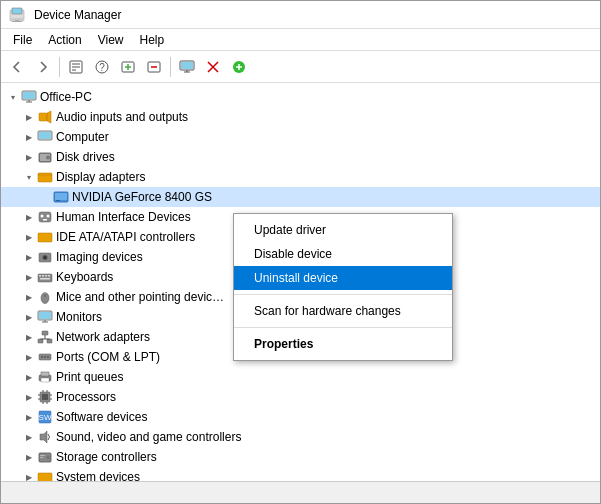 This screenshot has width=601, height=504. What do you see at coordinates (343, 287) in the screenshot?
I see `context-menu: Update driver Disable device Uninstall d…` at bounding box center [343, 287].